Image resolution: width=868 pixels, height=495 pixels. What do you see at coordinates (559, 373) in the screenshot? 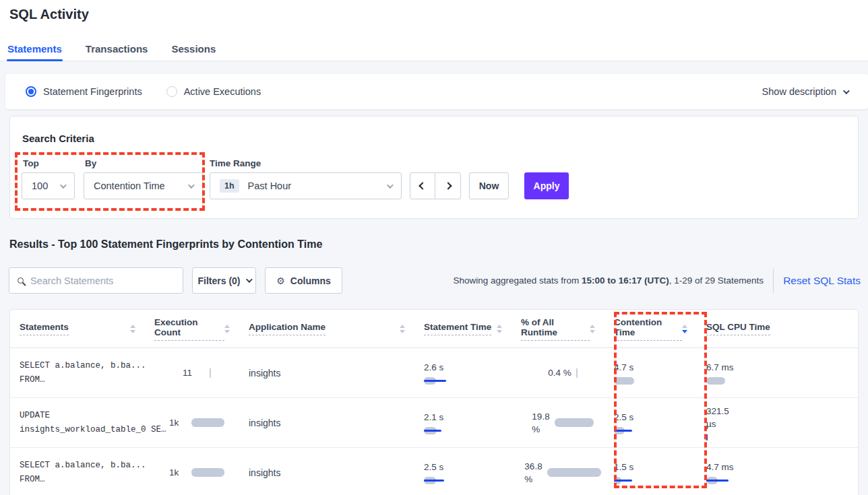
I see `metric-value: 0.4 %` at bounding box center [559, 373].